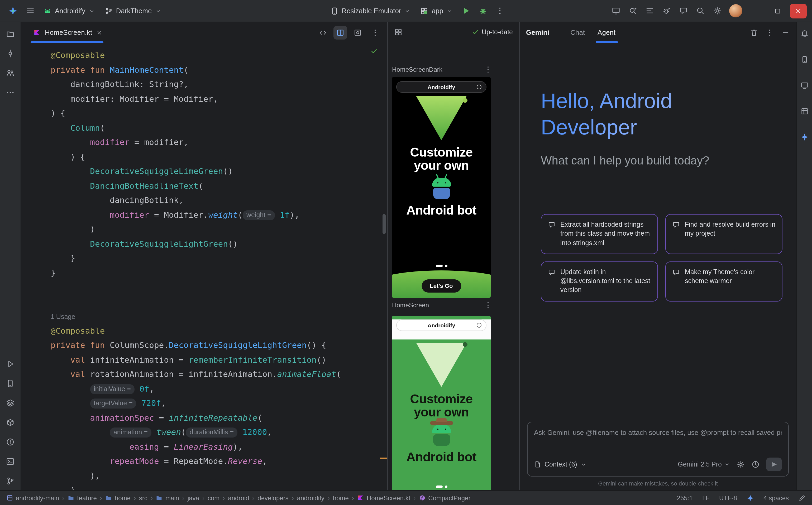 The height and width of the screenshot is (505, 812). I want to click on suggestion-card: Update kotlin in @libs.version.toml to t…, so click(599, 282).